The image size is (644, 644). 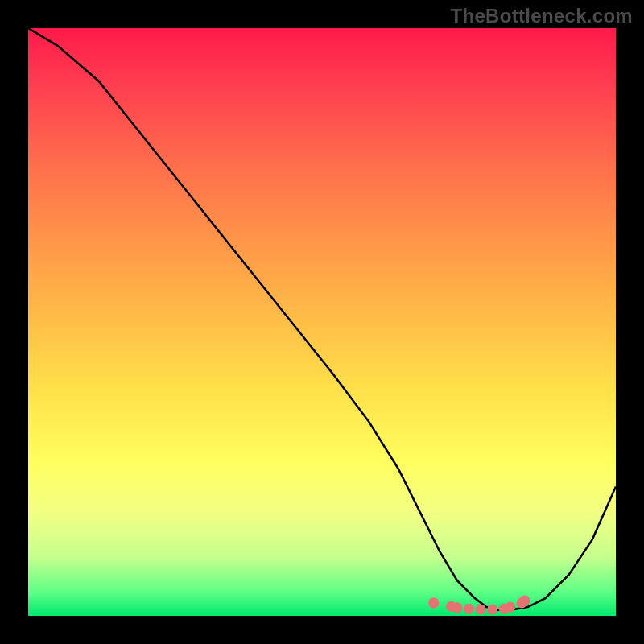 I want to click on watermark-text: TheBottleneck.com, so click(x=542, y=16).